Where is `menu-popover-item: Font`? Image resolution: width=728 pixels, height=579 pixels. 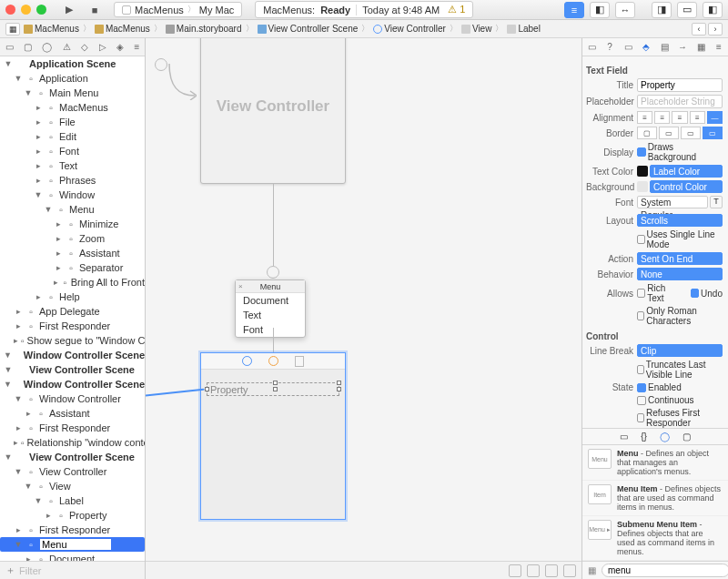 menu-popover-item: Font is located at coordinates (270, 330).